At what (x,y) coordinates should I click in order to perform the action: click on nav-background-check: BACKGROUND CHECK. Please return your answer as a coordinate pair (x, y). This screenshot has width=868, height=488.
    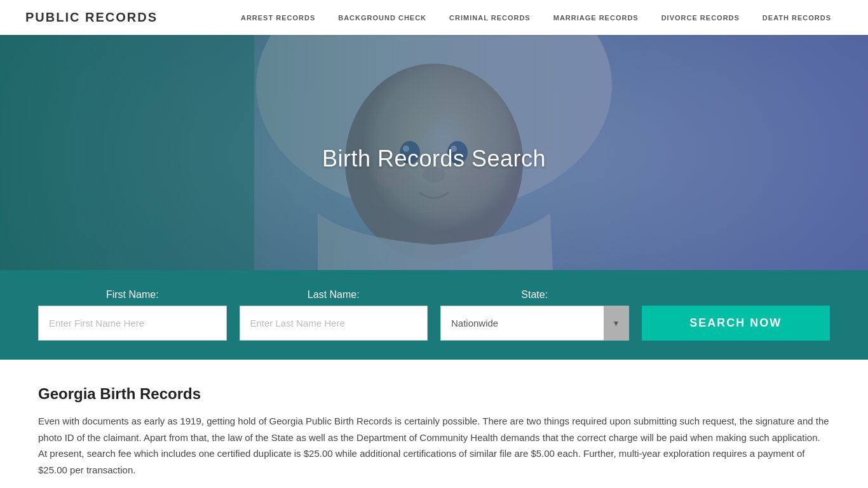
    Looking at the image, I should click on (383, 18).